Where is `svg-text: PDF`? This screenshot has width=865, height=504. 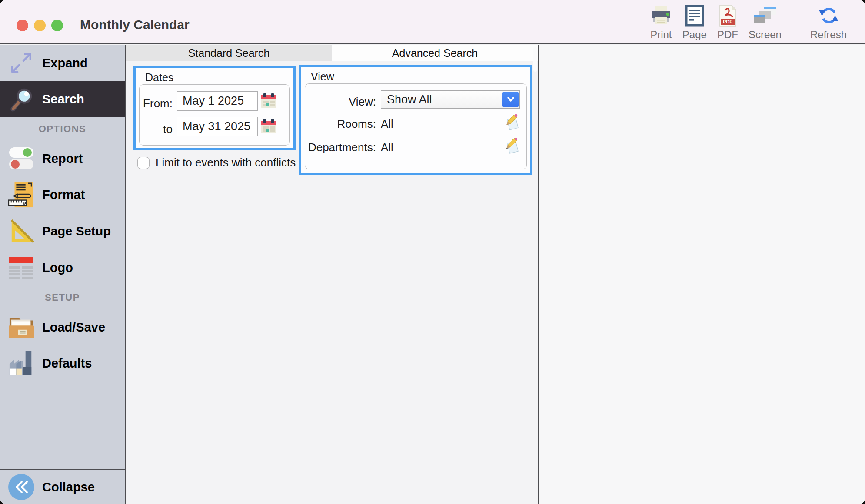
svg-text: PDF is located at coordinates (728, 22).